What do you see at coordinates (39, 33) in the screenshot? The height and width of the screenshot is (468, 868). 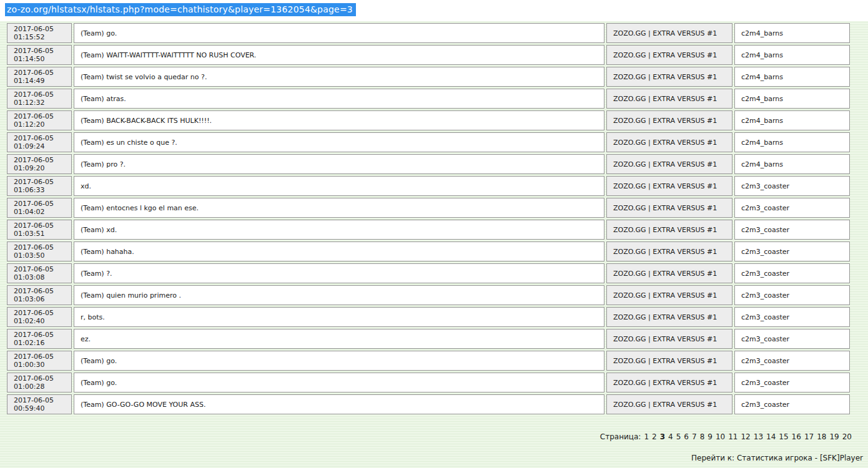 I see `timestamp-cell: 2017-06-05 01:15:52` at bounding box center [39, 33].